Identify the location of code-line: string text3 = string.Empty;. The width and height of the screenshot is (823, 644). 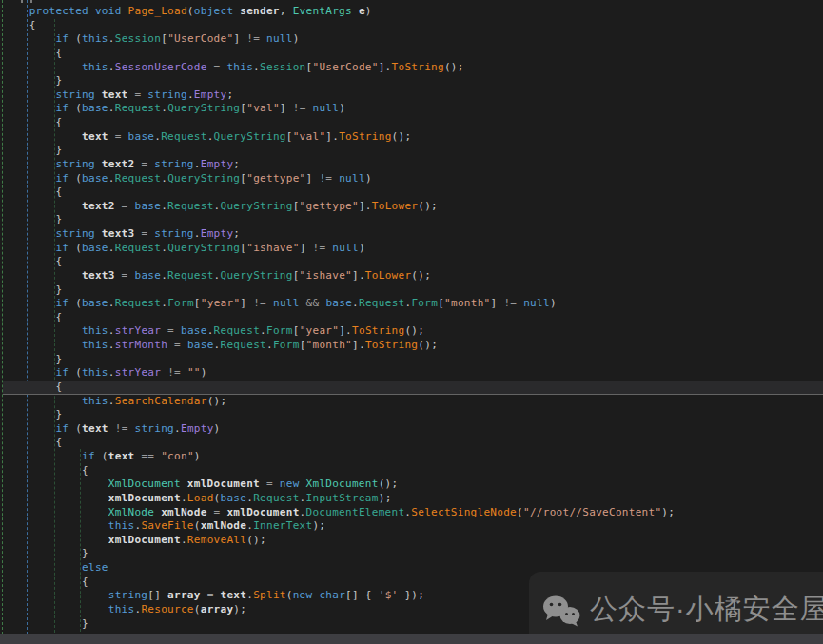
(413, 234).